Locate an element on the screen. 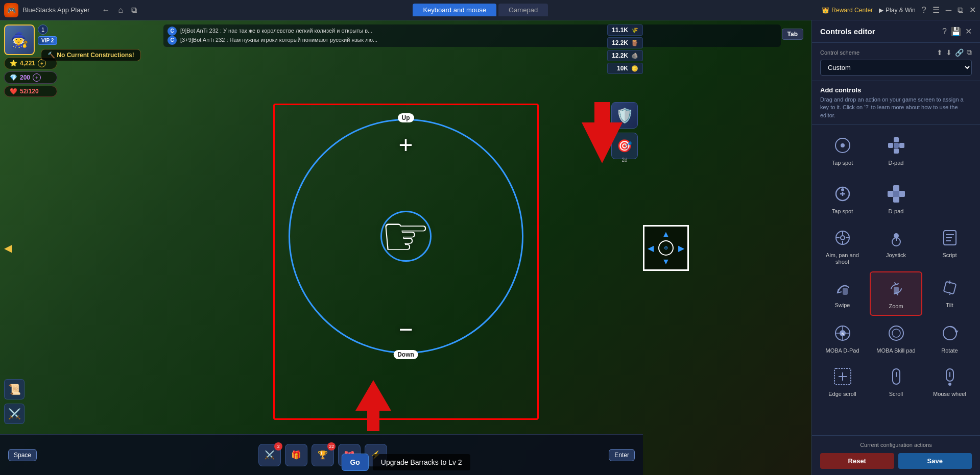  dpad-icon is located at coordinates (896, 194).